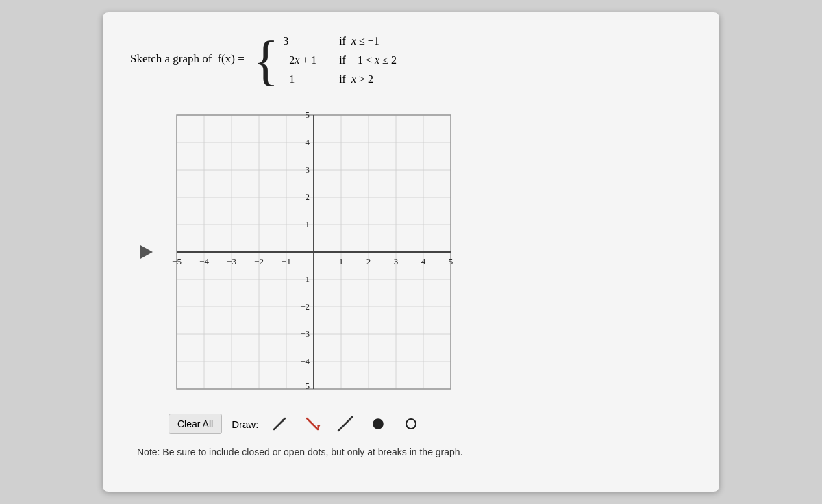 This screenshot has height=504, width=822. What do you see at coordinates (378, 424) in the screenshot?
I see `filled-dot-icon` at bounding box center [378, 424].